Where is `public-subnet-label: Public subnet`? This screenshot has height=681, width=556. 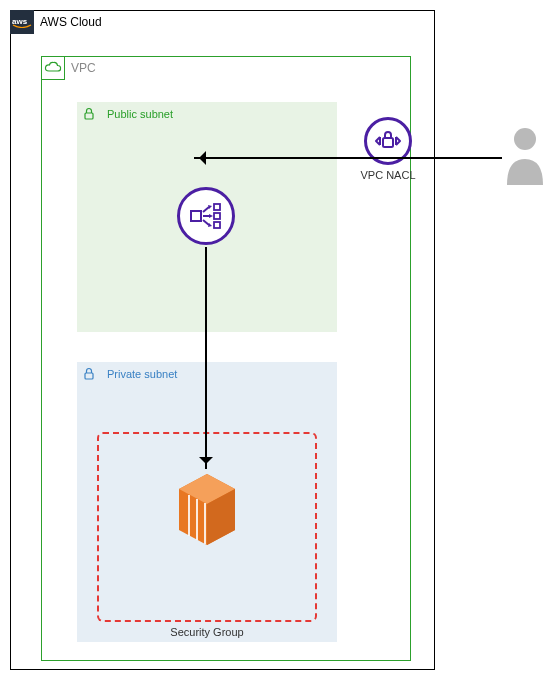 public-subnet-label: Public subnet is located at coordinates (140, 114).